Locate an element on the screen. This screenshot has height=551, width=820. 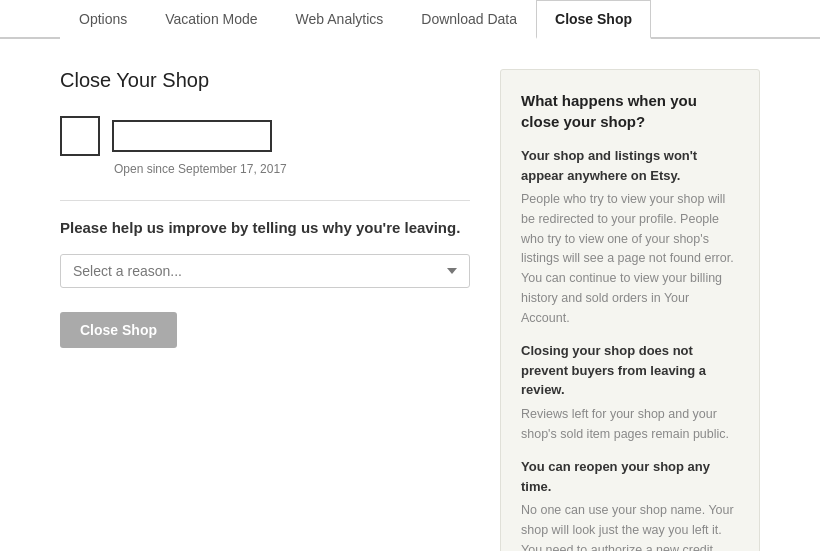
help-text: Please help us improve by telling us why… is located at coordinates (265, 228).